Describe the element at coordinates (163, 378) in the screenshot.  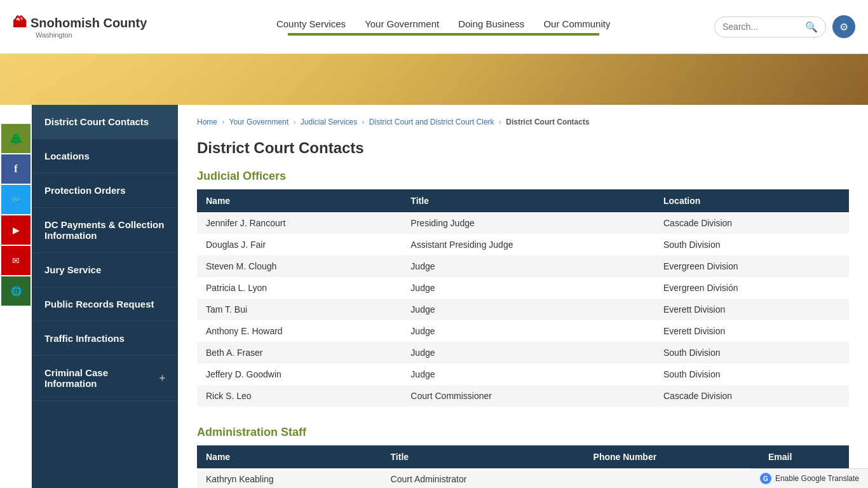
I see `expand-icon: +` at that location.